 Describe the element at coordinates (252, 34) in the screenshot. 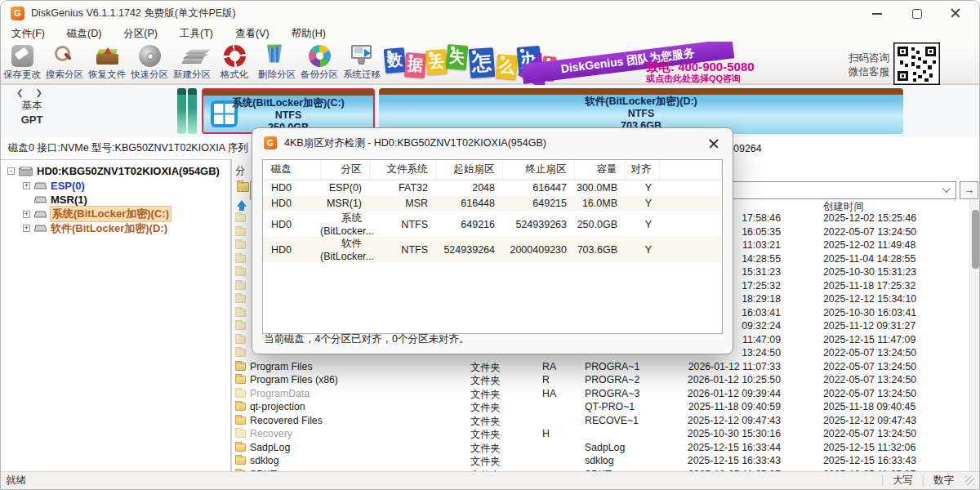

I see `menu-view: 查看(V)` at that location.